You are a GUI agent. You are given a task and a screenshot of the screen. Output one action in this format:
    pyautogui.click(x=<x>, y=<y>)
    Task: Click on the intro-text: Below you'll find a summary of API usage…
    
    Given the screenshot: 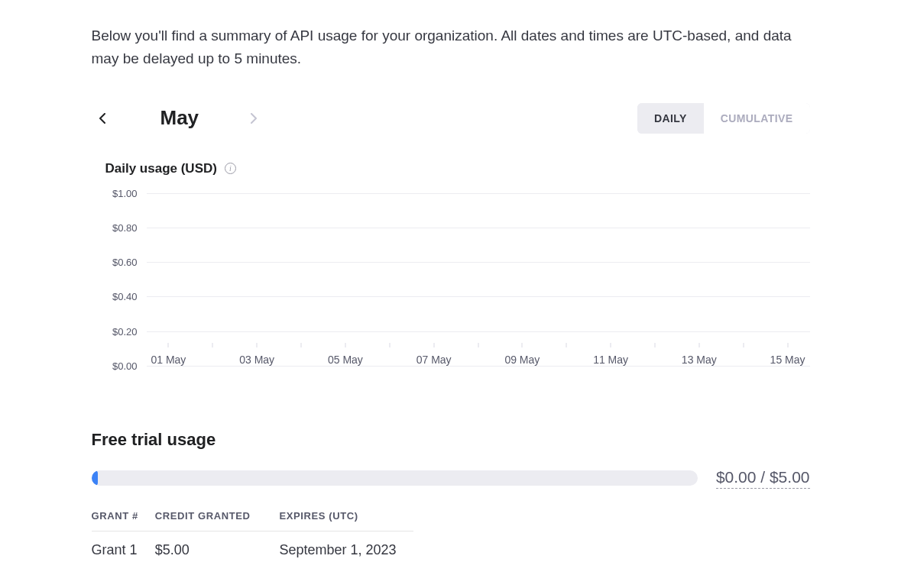 What is the action you would take?
    pyautogui.click(x=451, y=47)
    